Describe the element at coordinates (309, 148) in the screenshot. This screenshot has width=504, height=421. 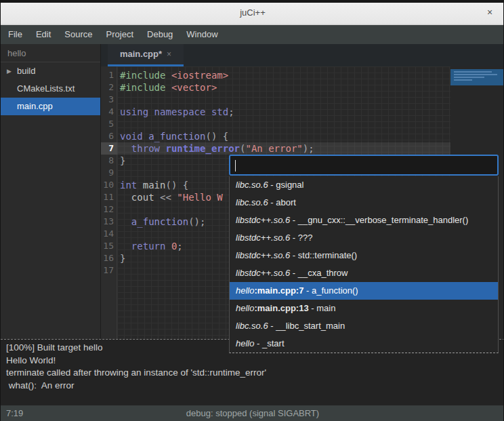
I see `code-token: );` at that location.